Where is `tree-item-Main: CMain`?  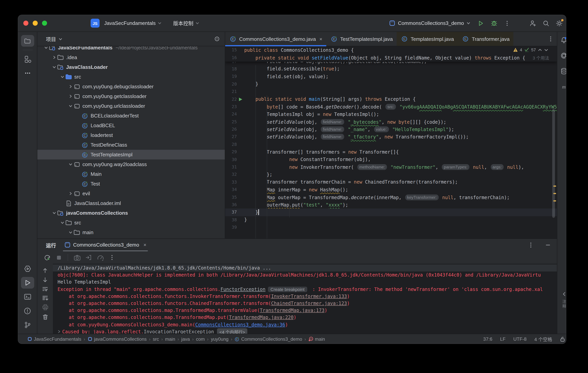
tree-item-Main: CMain is located at coordinates (131, 174).